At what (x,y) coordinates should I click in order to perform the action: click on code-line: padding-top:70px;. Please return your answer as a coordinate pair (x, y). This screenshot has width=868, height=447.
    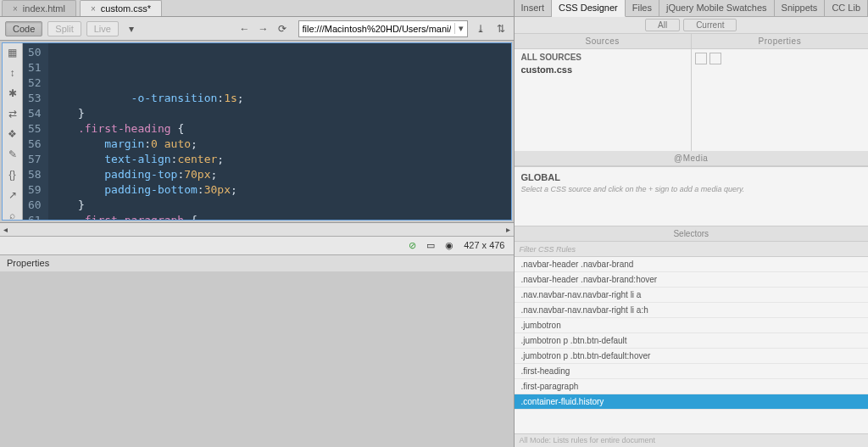
    Looking at the image, I should click on (280, 175).